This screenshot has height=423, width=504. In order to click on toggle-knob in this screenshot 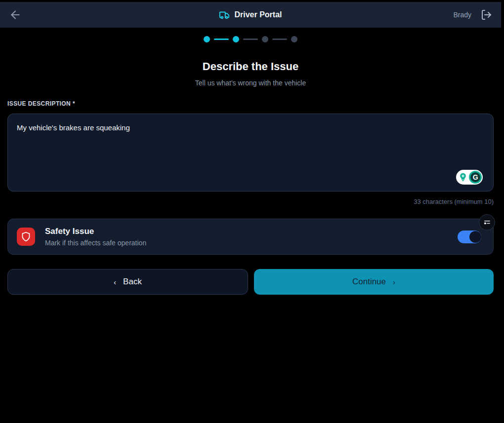, I will do `click(475, 237)`.